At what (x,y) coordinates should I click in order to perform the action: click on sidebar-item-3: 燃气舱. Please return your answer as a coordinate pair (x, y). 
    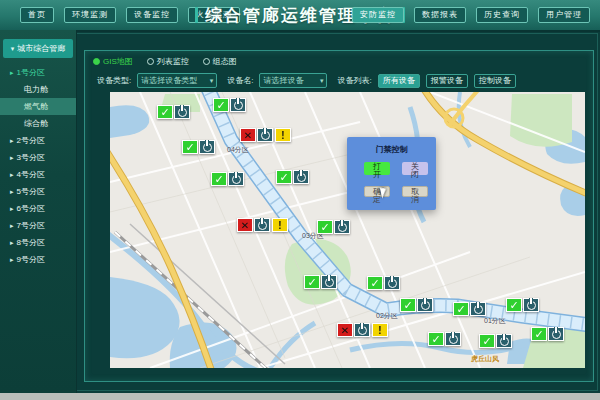
    Looking at the image, I should click on (38, 106).